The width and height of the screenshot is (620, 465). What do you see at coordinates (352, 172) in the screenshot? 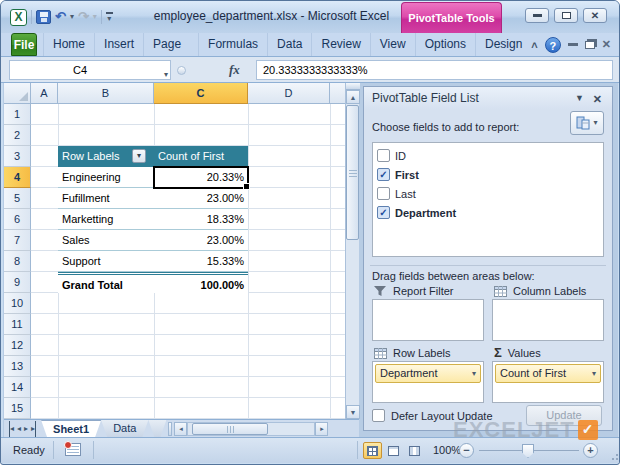
I see `vertical-scroll-thumb` at bounding box center [352, 172].